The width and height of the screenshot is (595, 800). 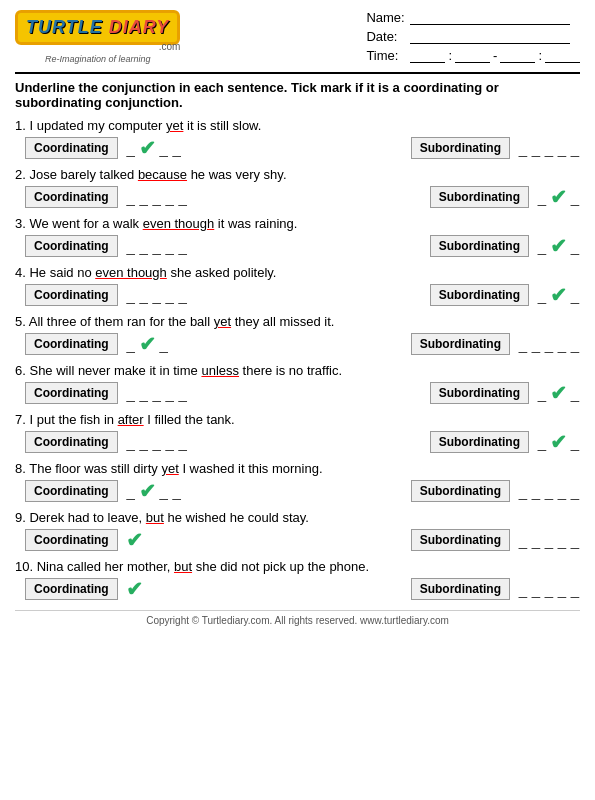 I want to click on instructions-text: Underline the conjunction in each senten…, so click(x=257, y=95).